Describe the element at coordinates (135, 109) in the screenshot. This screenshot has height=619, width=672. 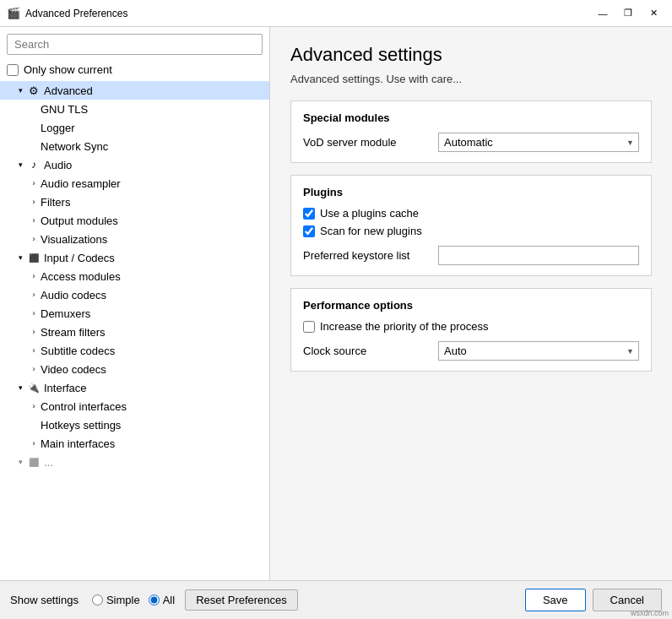
I see `tree-item-gnu-tls: GNU TLS` at that location.